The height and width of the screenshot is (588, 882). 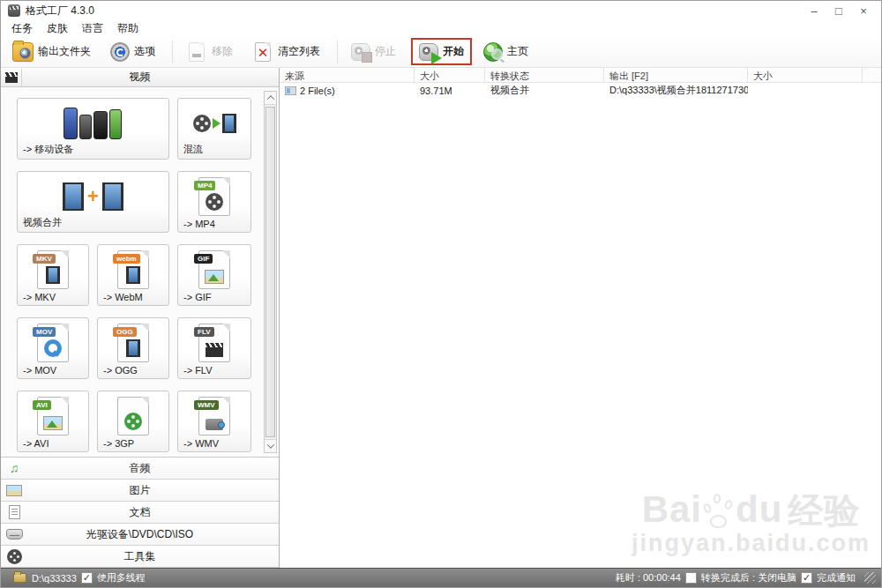 I want to click on table-row: 2 File(s)93.71M视频合并D:\q33333\视频合并1811271…, so click(x=580, y=90).